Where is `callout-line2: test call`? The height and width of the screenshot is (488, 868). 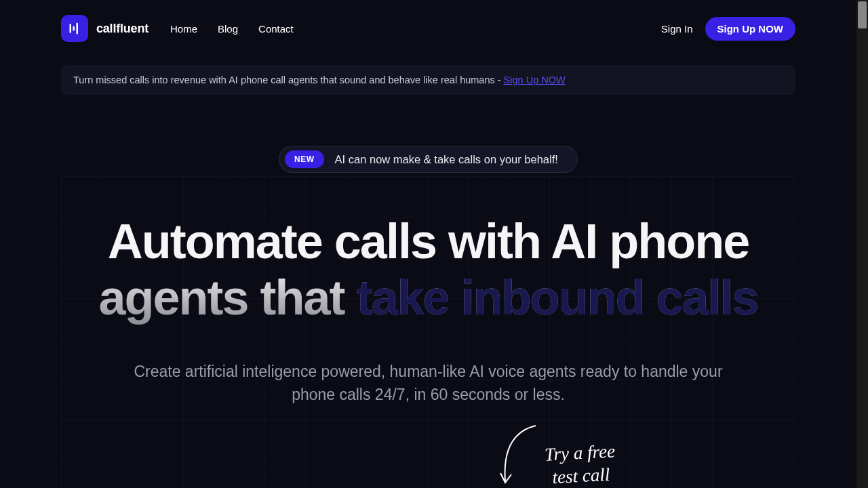 callout-line2: test call is located at coordinates (581, 476).